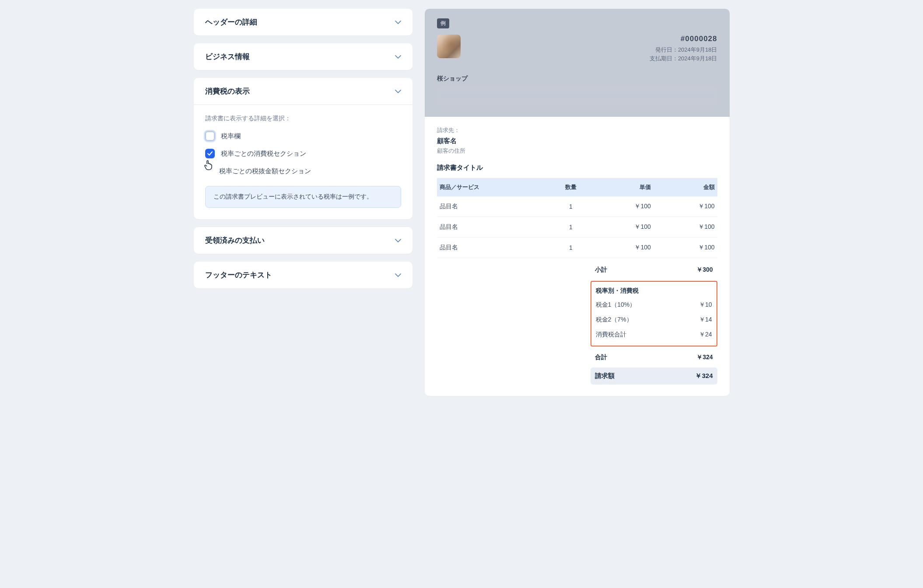 The width and height of the screenshot is (923, 588). What do you see at coordinates (683, 59) in the screenshot?
I see `due-date: 支払期日：2024年9月18日` at bounding box center [683, 59].